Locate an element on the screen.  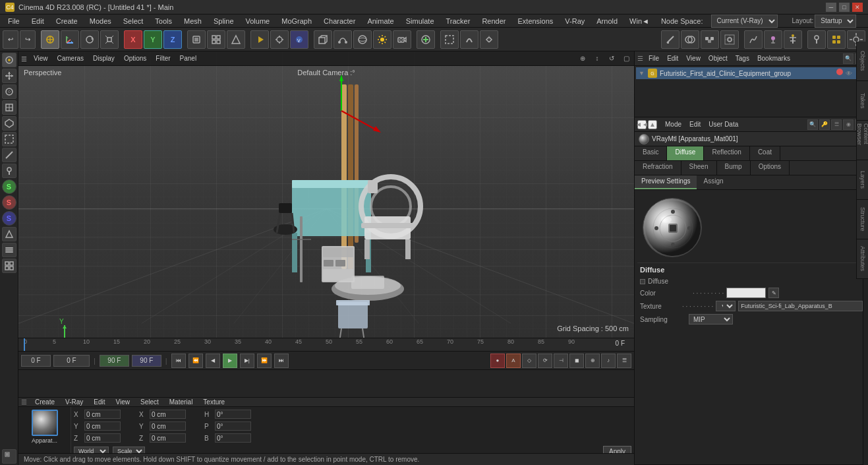
key-clamp-button: ⊣ is located at coordinates (561, 361).